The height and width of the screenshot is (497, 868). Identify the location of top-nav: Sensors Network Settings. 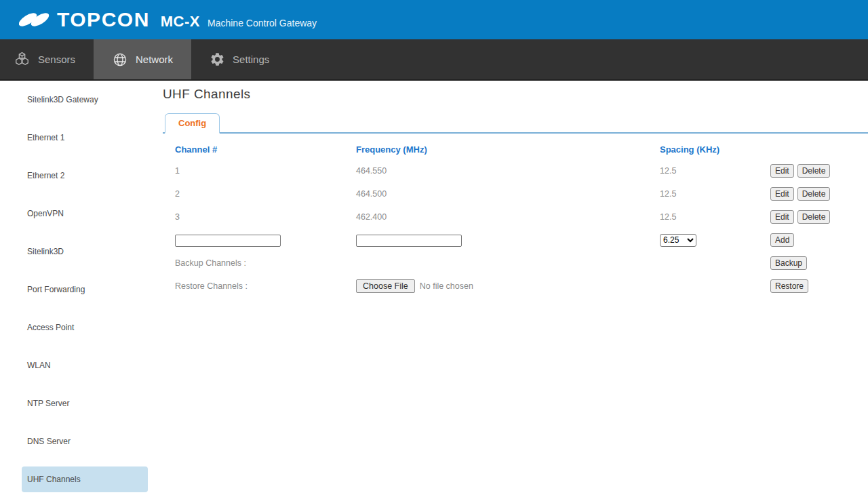
(434, 60).